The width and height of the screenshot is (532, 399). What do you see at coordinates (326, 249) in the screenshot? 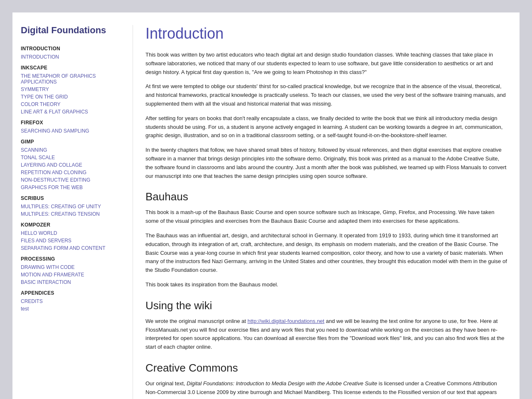
I see `bauhaus-paragraphs: This book is a mash-up of the Bauhaus Ba…` at bounding box center [326, 249].